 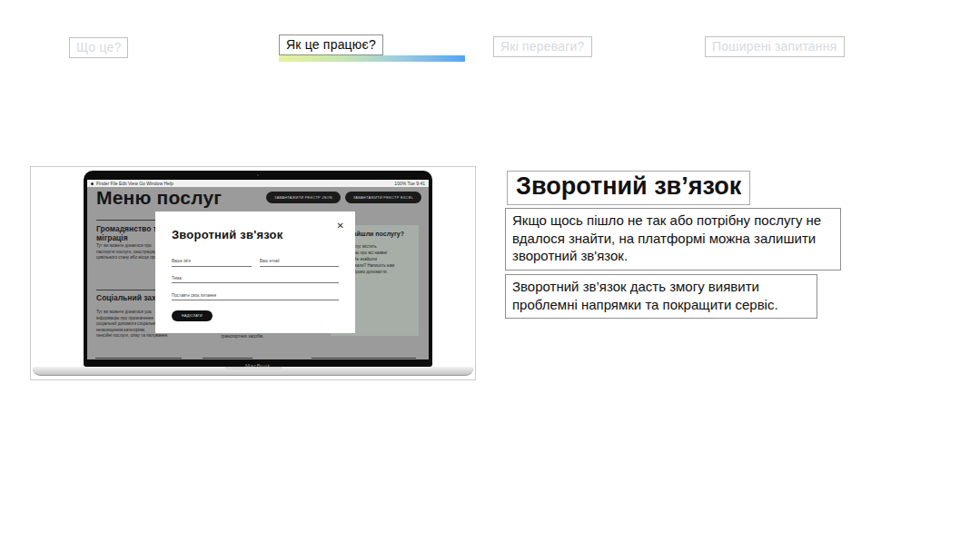 I want to click on active-tab-gradient-underline, so click(x=372, y=58).